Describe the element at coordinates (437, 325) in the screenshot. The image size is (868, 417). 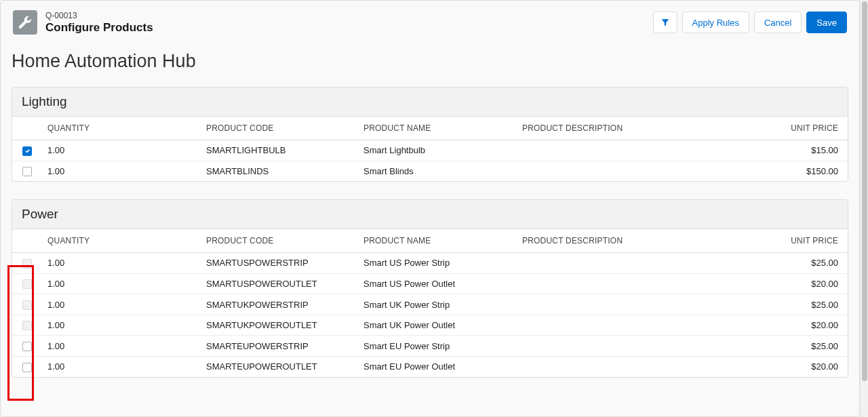
I see `cell-product-name: Smart UK Power Outlet` at that location.